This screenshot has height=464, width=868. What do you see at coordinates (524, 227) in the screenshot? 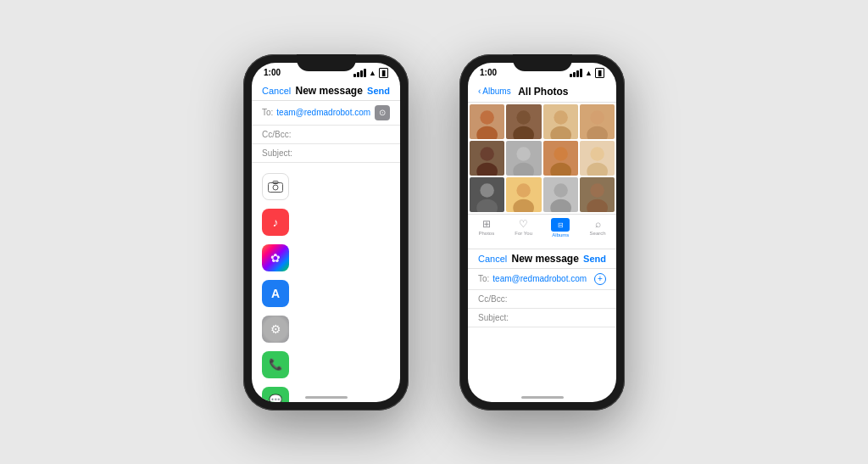
I see `tab-foryou: ♡ For You` at bounding box center [524, 227].